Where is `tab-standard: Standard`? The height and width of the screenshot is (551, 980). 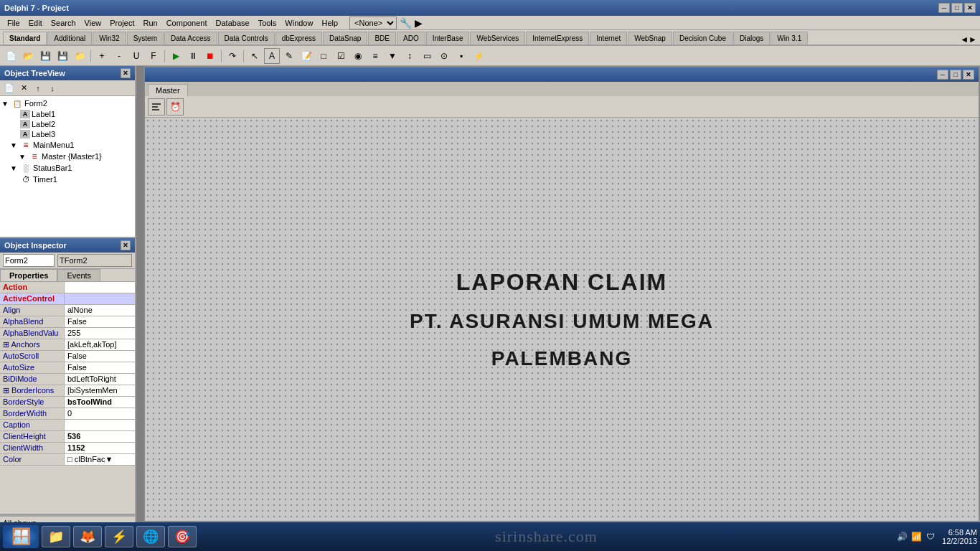
tab-standard: Standard is located at coordinates (24, 38).